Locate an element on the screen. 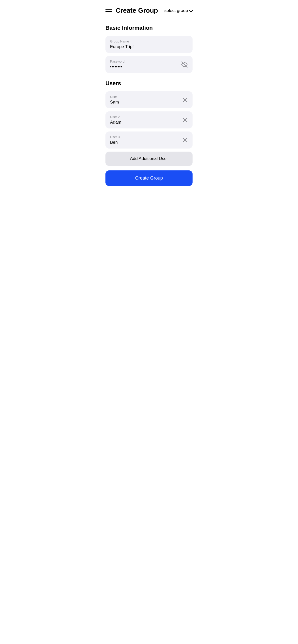  remove-user-3-icon is located at coordinates (185, 140).